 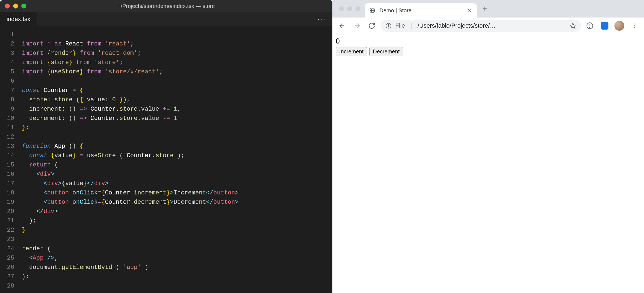 What do you see at coordinates (488, 26) in the screenshot?
I see `browser-toolbar: File | /Users/fabio/Projects/store/…` at bounding box center [488, 26].